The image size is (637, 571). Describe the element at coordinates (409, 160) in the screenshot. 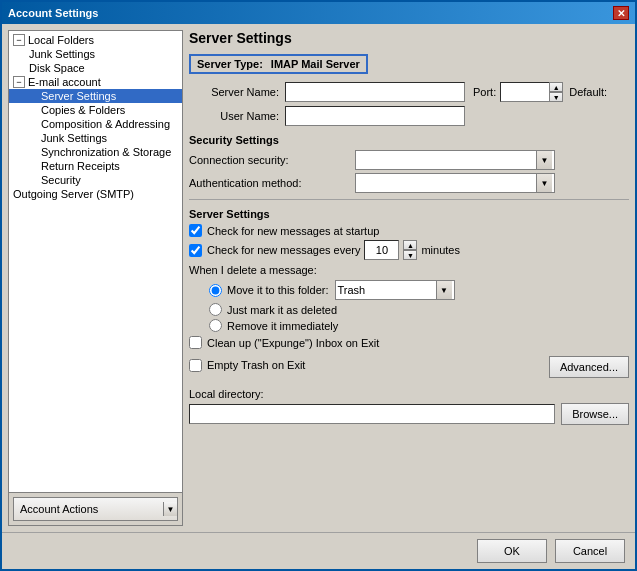

I see `connection-security-row: Connection security: ▼` at that location.